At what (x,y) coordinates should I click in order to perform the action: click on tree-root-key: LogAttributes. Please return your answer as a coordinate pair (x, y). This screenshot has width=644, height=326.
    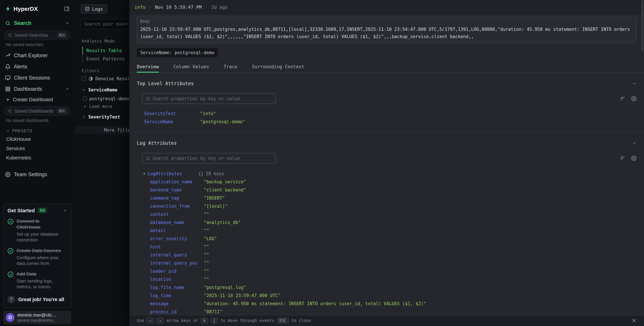
    Looking at the image, I should click on (173, 174).